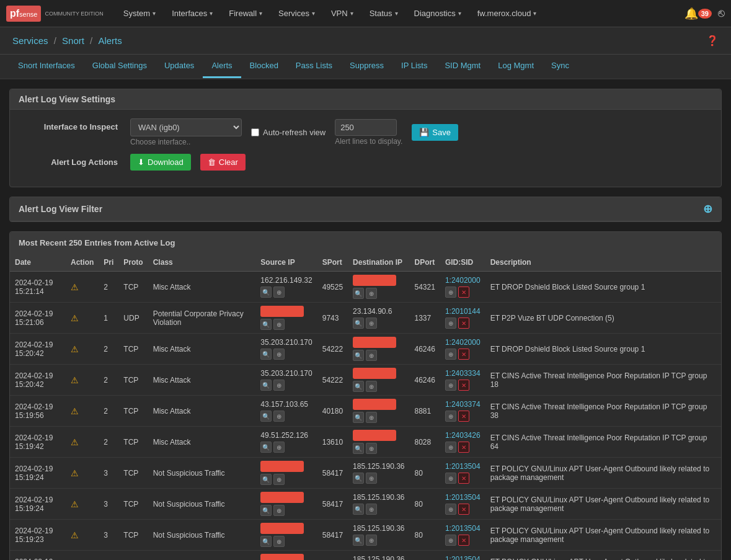 This screenshot has width=731, height=560. What do you see at coordinates (186, 128) in the screenshot?
I see `interface-select: WAN (igb0)` at bounding box center [186, 128].